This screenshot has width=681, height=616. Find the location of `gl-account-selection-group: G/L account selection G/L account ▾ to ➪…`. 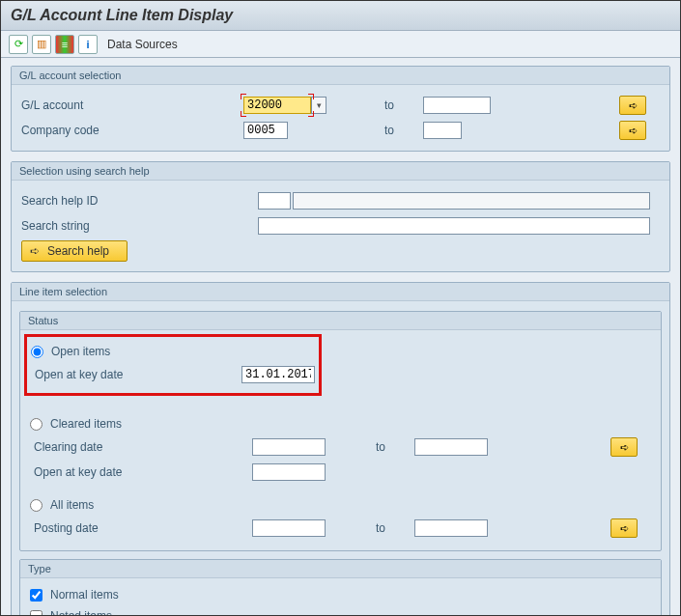

gl-account-selection-group: G/L account selection G/L account ▾ to ➪… is located at coordinates (340, 108).